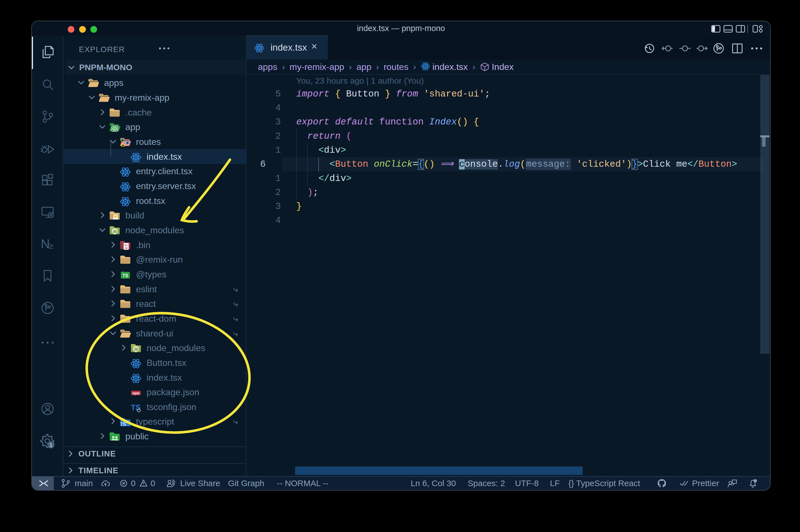 The height and width of the screenshot is (532, 800). What do you see at coordinates (126, 248) in the screenshot?
I see `svg-text: 10` at bounding box center [126, 248].